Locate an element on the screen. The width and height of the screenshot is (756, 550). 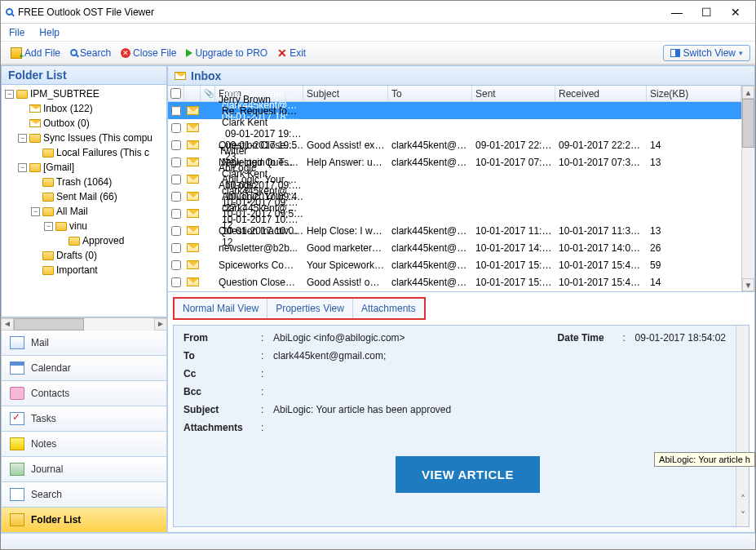
maximize-button: ☐ is located at coordinates (706, 12).